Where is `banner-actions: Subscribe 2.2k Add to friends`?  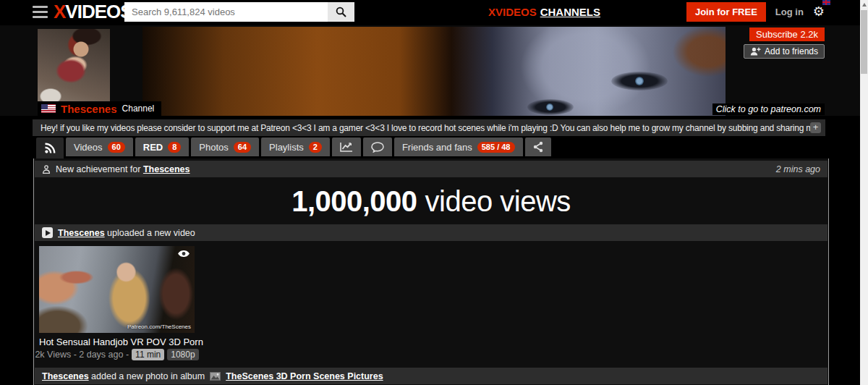 banner-actions: Subscribe 2.2k Add to friends is located at coordinates (784, 43).